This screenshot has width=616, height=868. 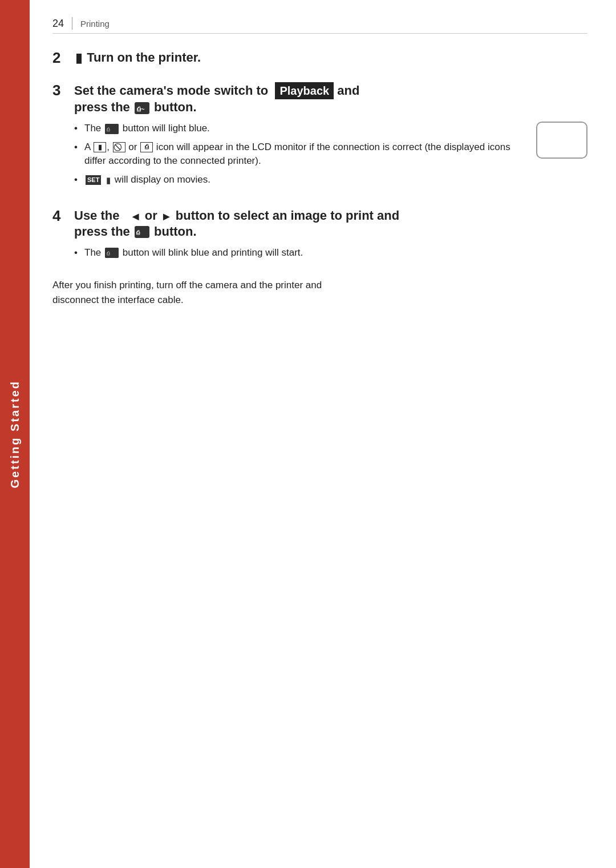 I want to click on step-4-bullet: • The ⎙ button will blink blue and print…, so click(x=188, y=253).